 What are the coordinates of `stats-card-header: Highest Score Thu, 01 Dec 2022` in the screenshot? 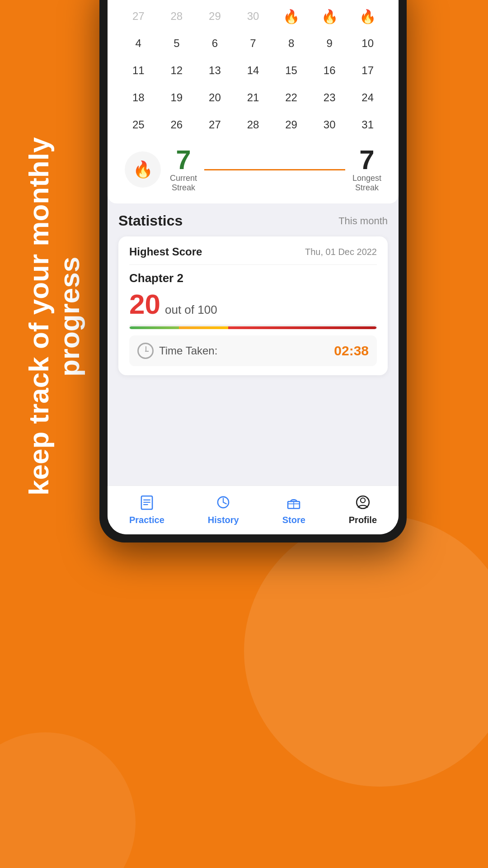 It's located at (253, 255).